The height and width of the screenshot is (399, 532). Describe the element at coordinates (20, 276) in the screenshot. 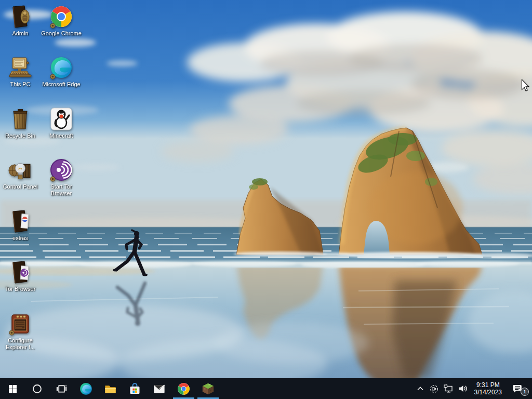

I see `desktop-icon-tor-browser: Tor Browser` at that location.